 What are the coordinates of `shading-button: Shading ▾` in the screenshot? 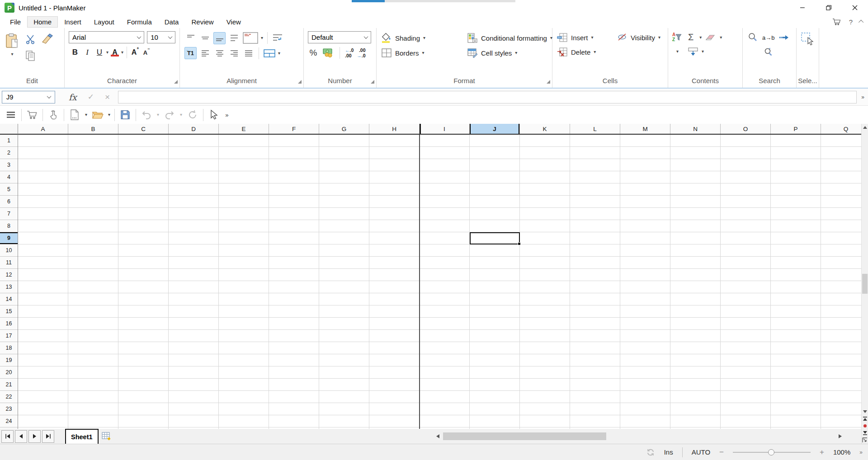 It's located at (421, 38).